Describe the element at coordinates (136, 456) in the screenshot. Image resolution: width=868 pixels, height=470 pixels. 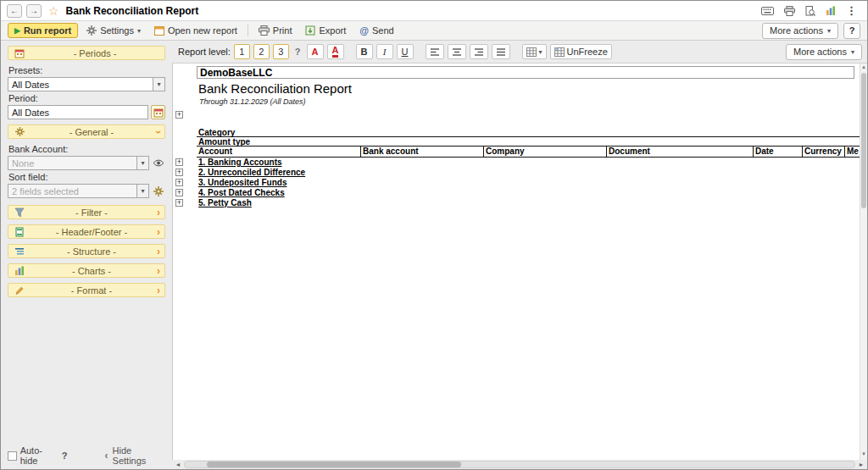
I see `hide-settings-button: ‹ Hide Settings` at that location.